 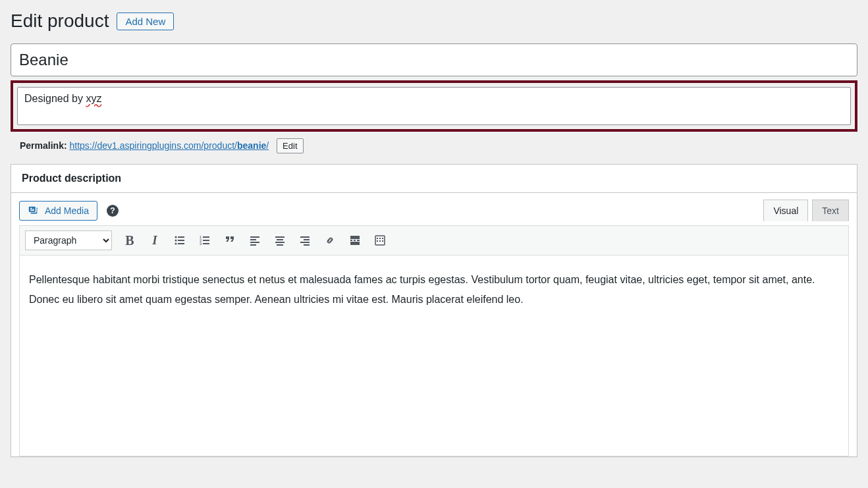 I want to click on permalink-base: https://dev1.aspiringplugins.com/product…, so click(x=153, y=146).